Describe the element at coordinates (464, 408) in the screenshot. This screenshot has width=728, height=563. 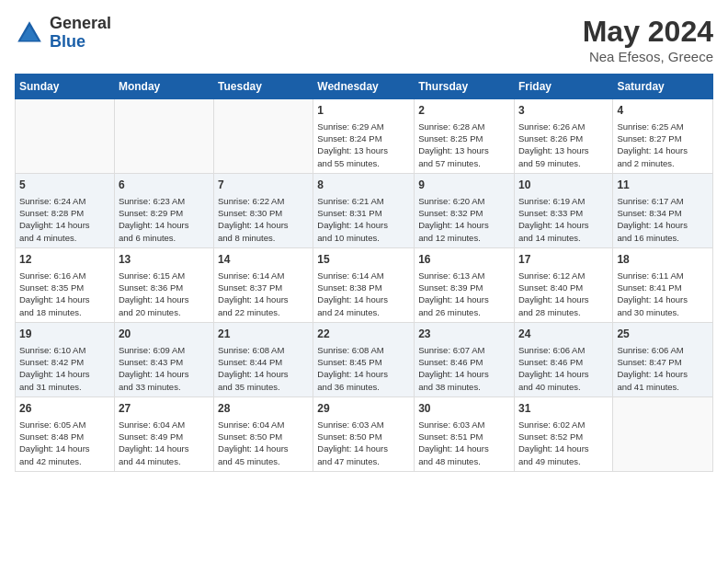
I see `day-number: 30` at that location.